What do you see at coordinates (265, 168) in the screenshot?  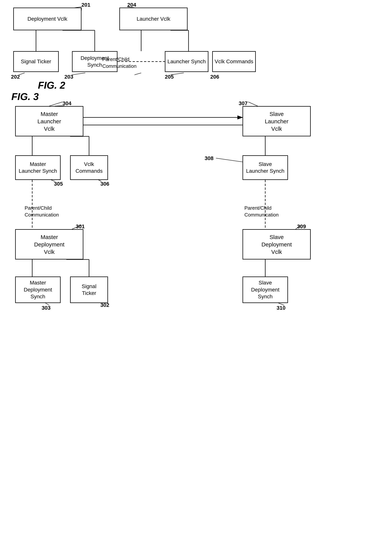 I see `slave-launcher-synch-label: Slave Launcher Synch` at bounding box center [265, 168].